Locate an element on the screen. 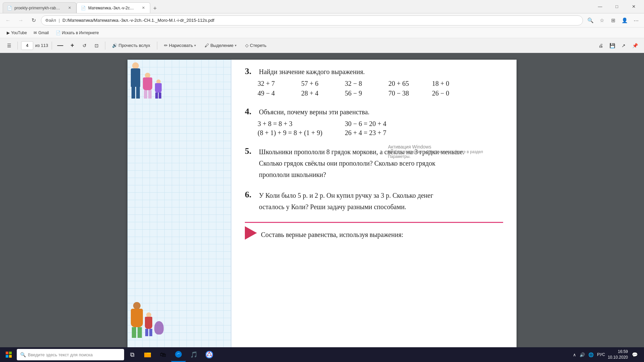  equality-2-left: (8 + 1) + 9 = 8 + (1 + 9) is located at coordinates (291, 133).